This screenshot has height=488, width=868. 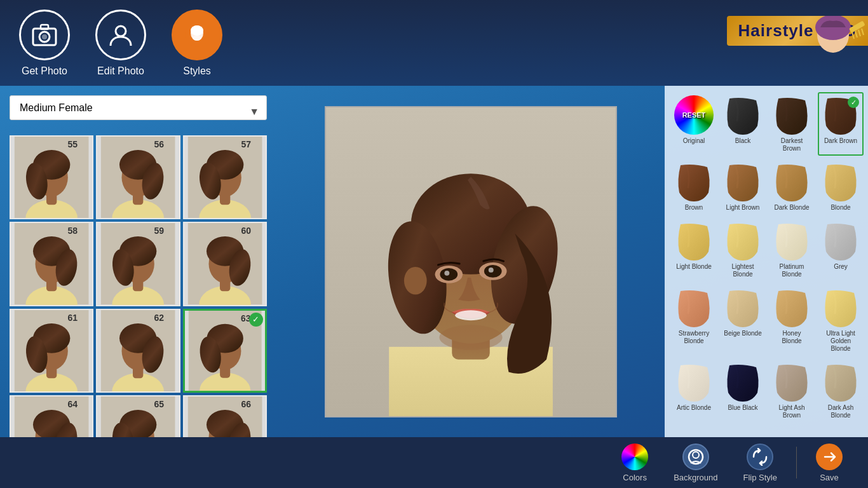 I want to click on color-item-light-blonde: Light Blonde, so click(x=694, y=250).